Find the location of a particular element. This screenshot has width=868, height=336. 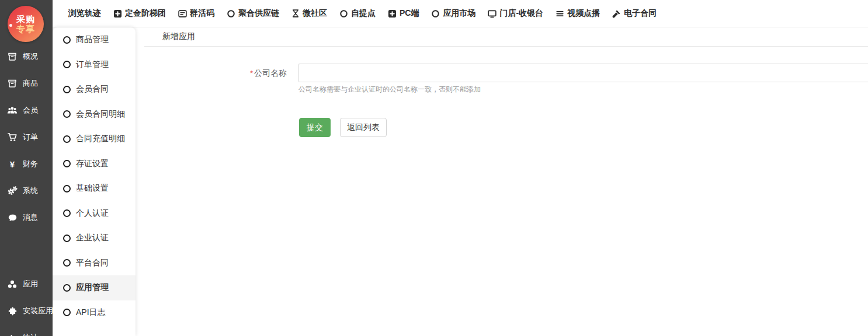

submenu-item-label: 应用管理 is located at coordinates (92, 288).